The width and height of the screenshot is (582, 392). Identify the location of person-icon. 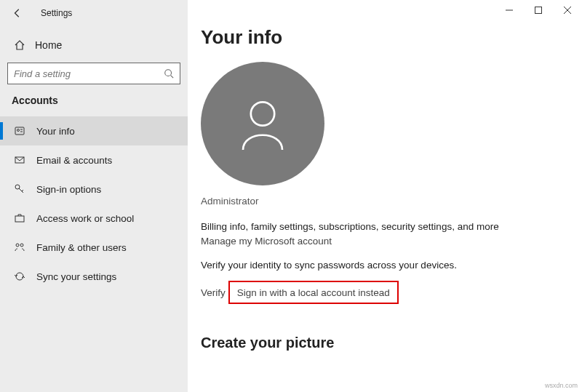
(263, 124).